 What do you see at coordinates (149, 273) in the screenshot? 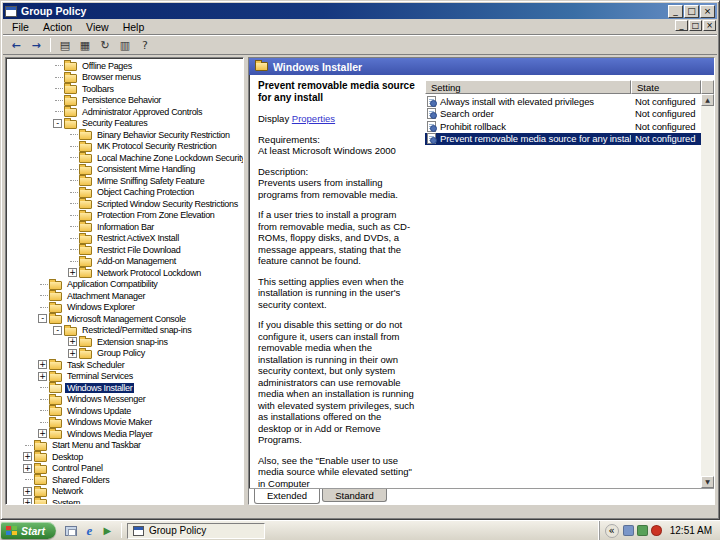
I see `tree-item-label: Network Protocol Lockdown` at bounding box center [149, 273].